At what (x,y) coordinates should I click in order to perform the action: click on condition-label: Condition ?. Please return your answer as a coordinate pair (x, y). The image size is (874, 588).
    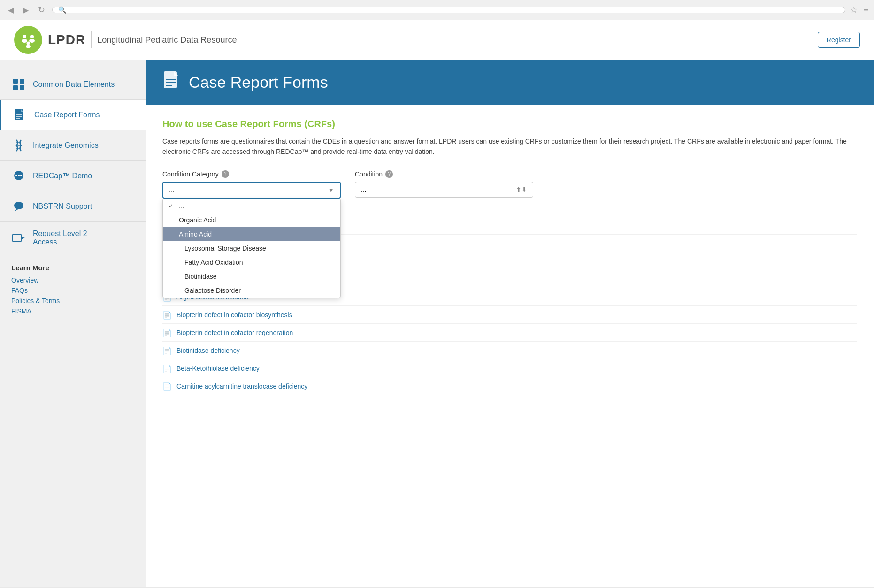
    Looking at the image, I should click on (444, 174).